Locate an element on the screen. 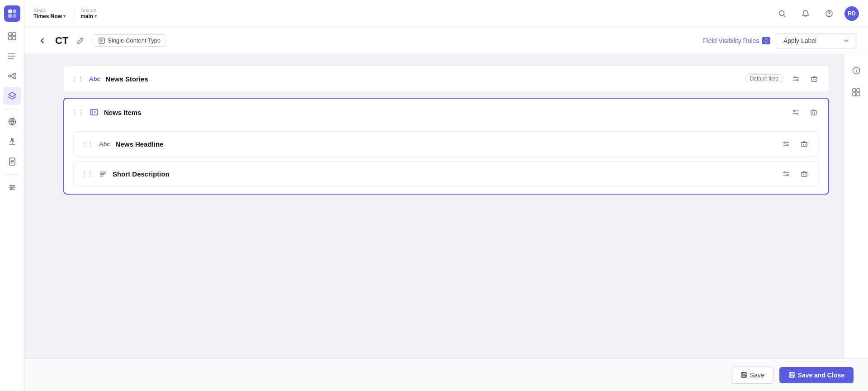  save-label: Save is located at coordinates (757, 375).